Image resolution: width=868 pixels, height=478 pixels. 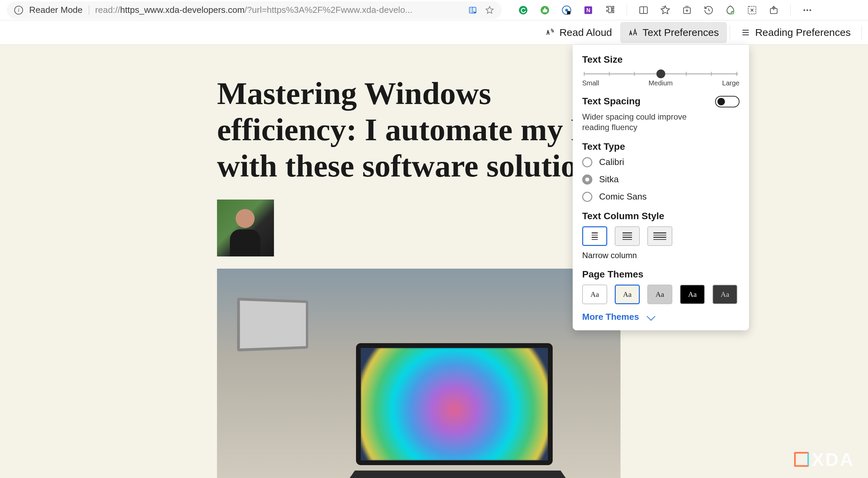 What do you see at coordinates (660, 83) in the screenshot?
I see `slider-label-medium: Medium` at bounding box center [660, 83].